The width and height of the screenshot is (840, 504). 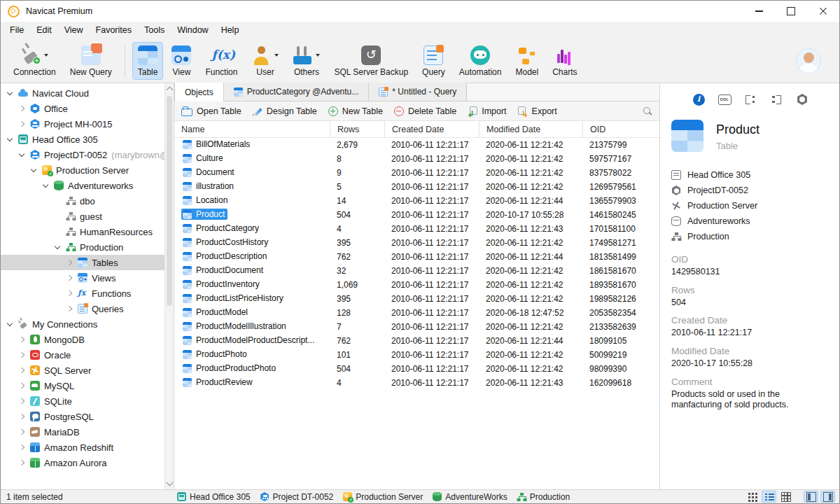 I want to click on toolbar-model-button: Model, so click(x=526, y=61).